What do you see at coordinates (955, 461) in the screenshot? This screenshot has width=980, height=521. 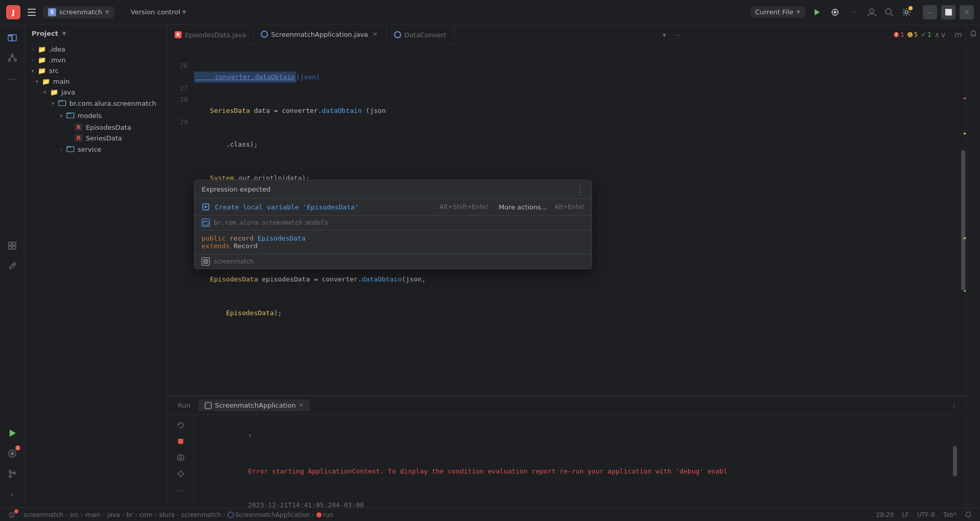 I see `run-output-scrollbar` at bounding box center [955, 461].